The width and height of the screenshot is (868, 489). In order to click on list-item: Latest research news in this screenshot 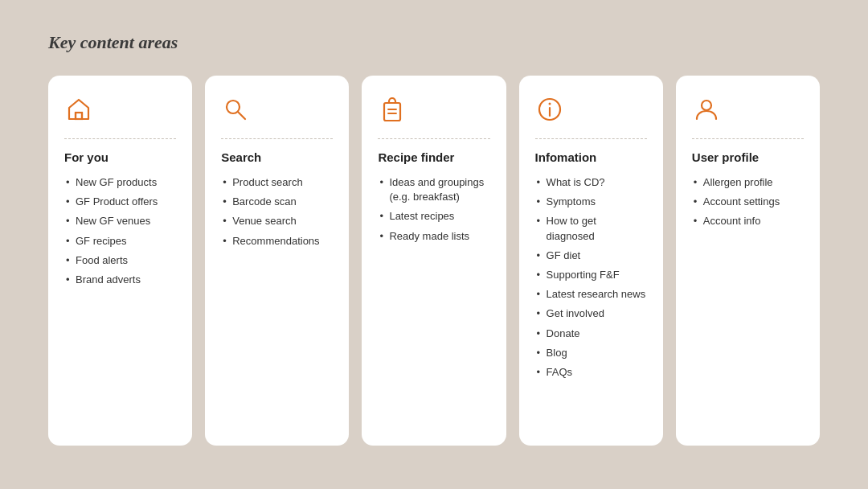, I will do `click(592, 294)`.